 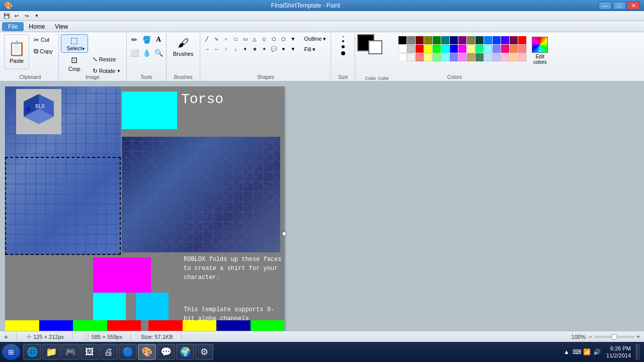 What do you see at coordinates (74, 43) in the screenshot?
I see `select-button: ⬚ Select ▼` at bounding box center [74, 43].